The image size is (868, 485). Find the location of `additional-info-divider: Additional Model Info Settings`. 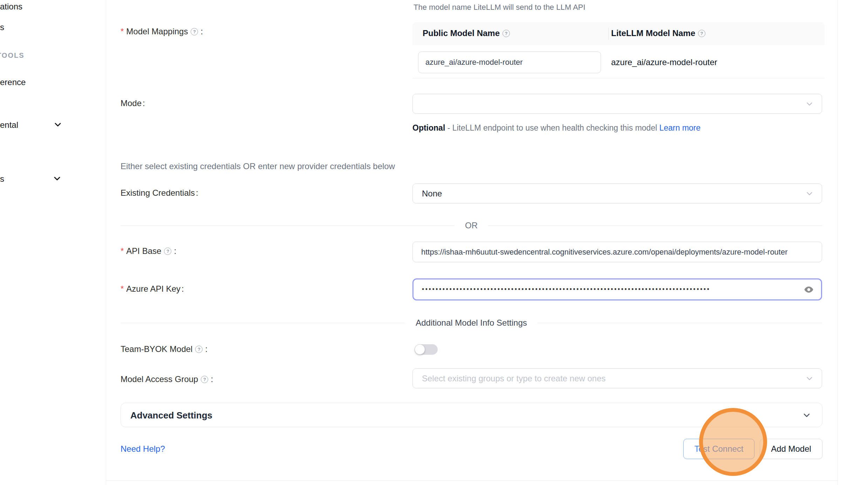

additional-info-divider: Additional Model Info Settings is located at coordinates (471, 323).